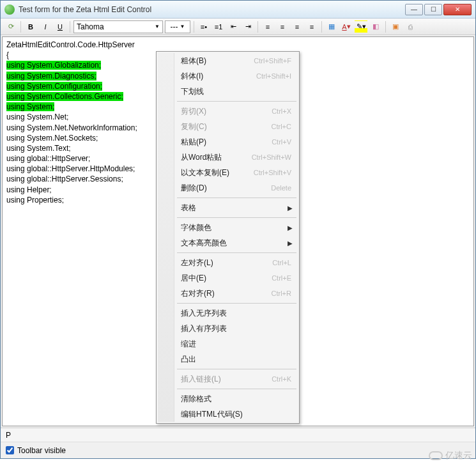 The height and width of the screenshot is (464, 476). What do you see at coordinates (224, 294) in the screenshot?
I see `menu-label: 右对齐(R)` at bounding box center [224, 294].